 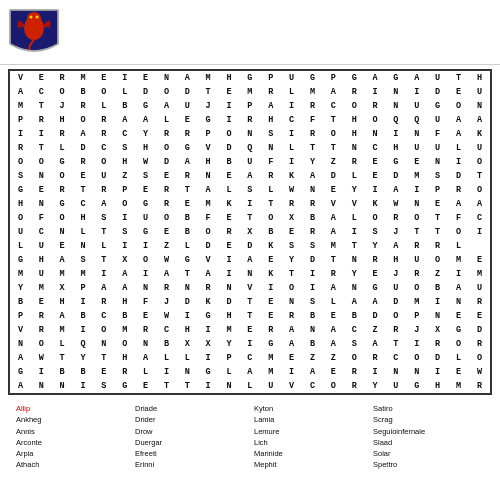 What do you see at coordinates (480, 246) in the screenshot?
I see `grid-cell` at bounding box center [480, 246].